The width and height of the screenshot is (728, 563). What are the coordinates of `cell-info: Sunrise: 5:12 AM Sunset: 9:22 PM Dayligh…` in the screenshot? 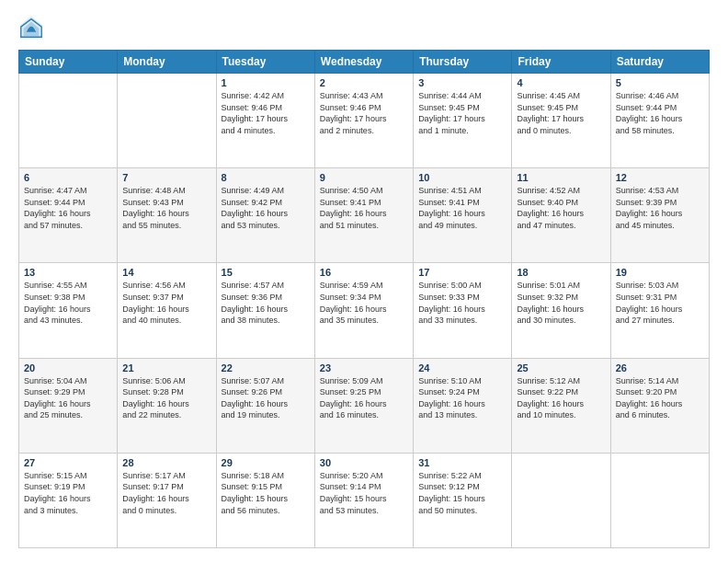 It's located at (561, 398).